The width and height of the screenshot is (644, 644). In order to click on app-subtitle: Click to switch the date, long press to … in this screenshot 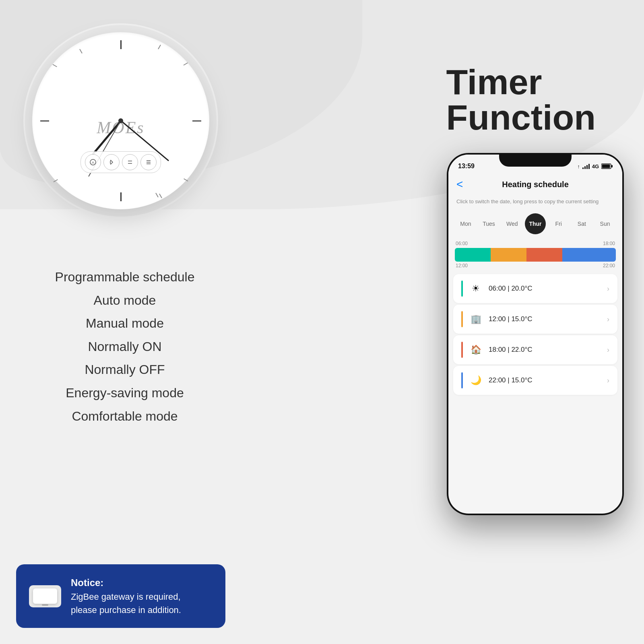, I will do `click(535, 202)`.